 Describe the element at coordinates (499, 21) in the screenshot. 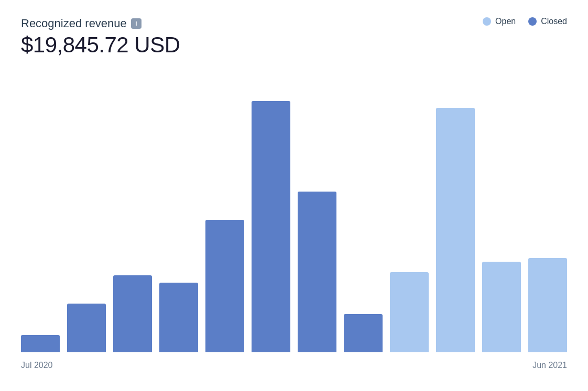

I see `legend-item-open: Open` at that location.